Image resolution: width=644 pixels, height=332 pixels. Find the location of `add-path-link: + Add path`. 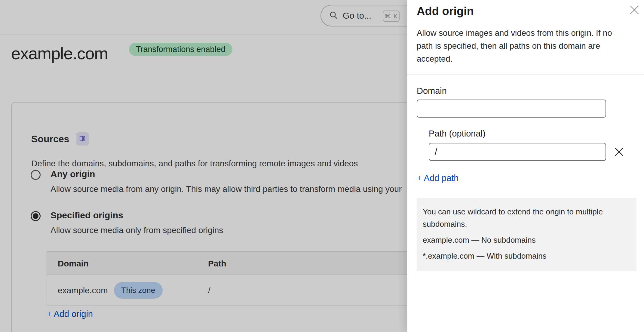

add-path-link: + Add path is located at coordinates (438, 178).